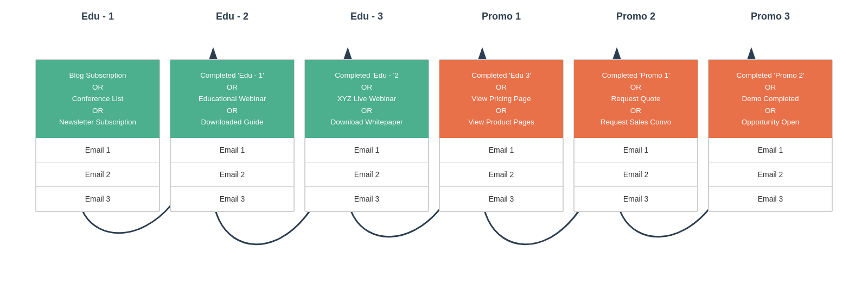  What do you see at coordinates (770, 136) in the screenshot?
I see `column-promo3: Completed 'Promo 2'ORDemo CompletedOROpp…` at bounding box center [770, 136].